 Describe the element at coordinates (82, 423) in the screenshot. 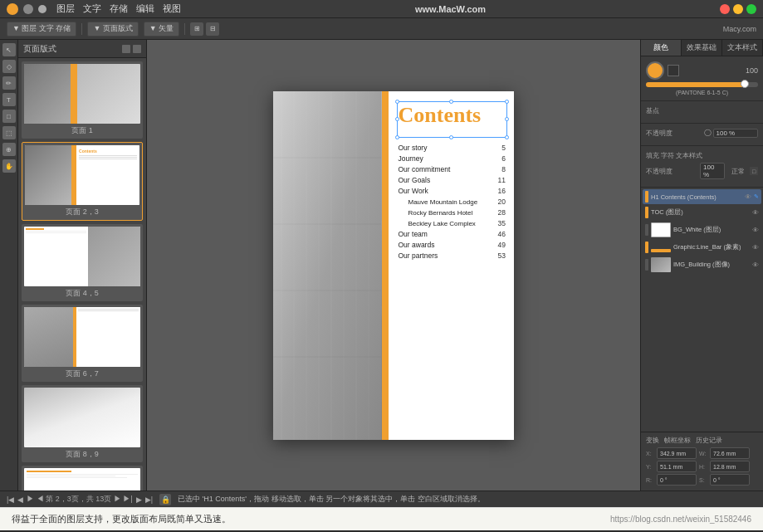

I see `page-thumb-5: 页面 8，9` at that location.